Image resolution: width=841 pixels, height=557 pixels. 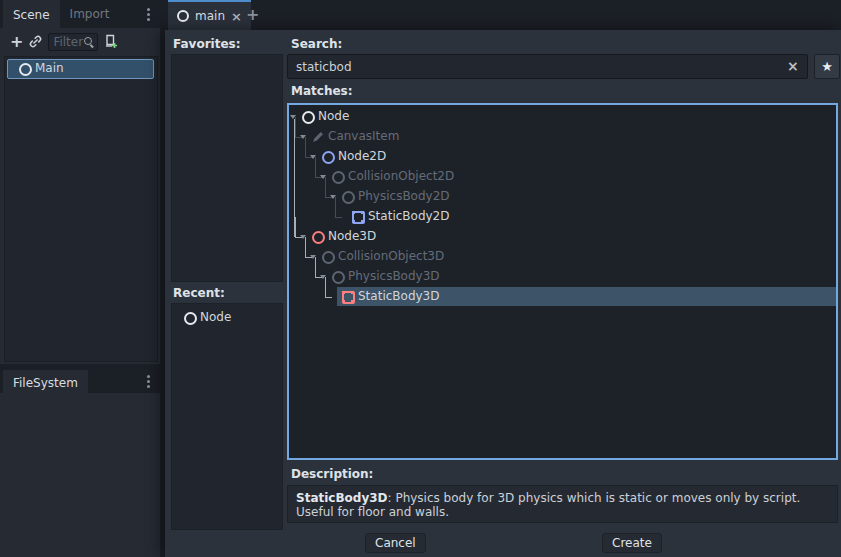 I want to click on description-box: StaticBody3D: Physics body for 3D physic…, so click(x=562, y=504).